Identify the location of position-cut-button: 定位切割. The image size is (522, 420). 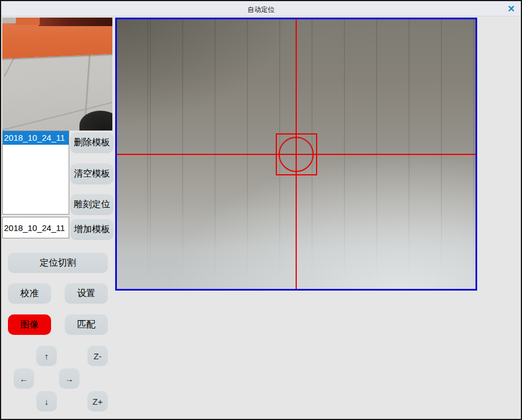
(58, 263).